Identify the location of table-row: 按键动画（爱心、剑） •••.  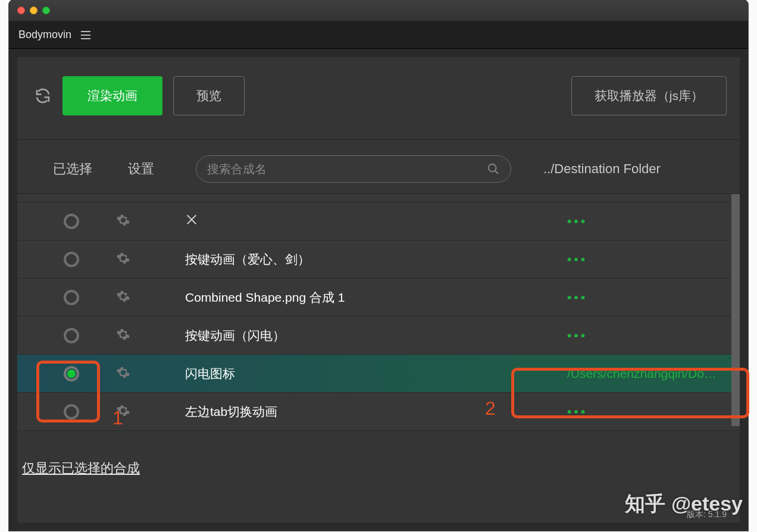
(378, 259).